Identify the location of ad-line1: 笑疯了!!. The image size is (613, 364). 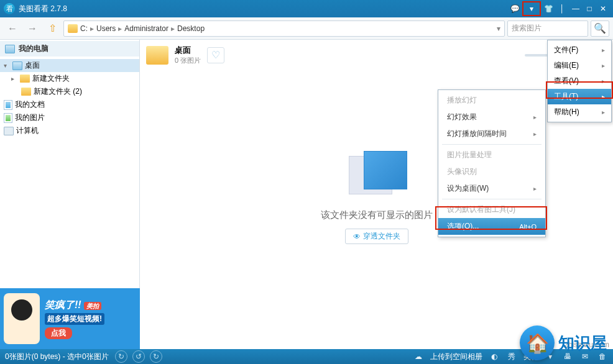
(63, 304).